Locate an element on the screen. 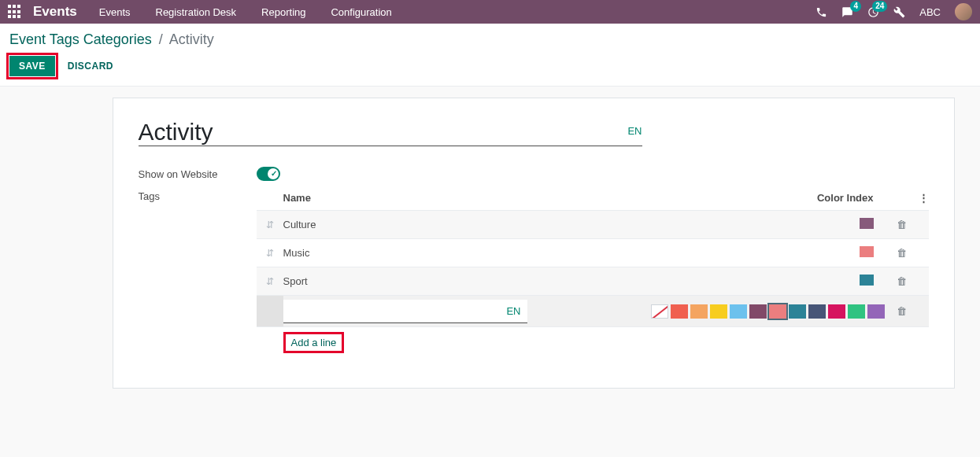 The image size is (980, 457). title-lang-button: EN is located at coordinates (634, 127).